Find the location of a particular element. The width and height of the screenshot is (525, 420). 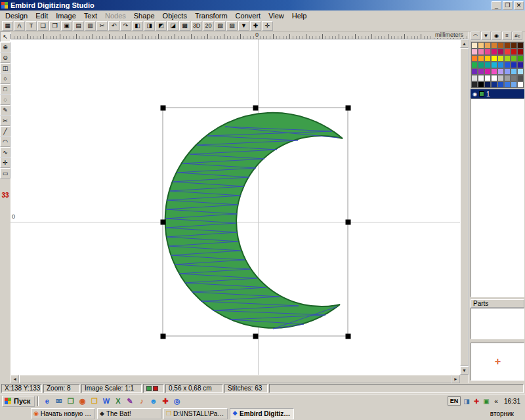

task-button: ❖ Embird Digitizing Stud... is located at coordinates (262, 413).